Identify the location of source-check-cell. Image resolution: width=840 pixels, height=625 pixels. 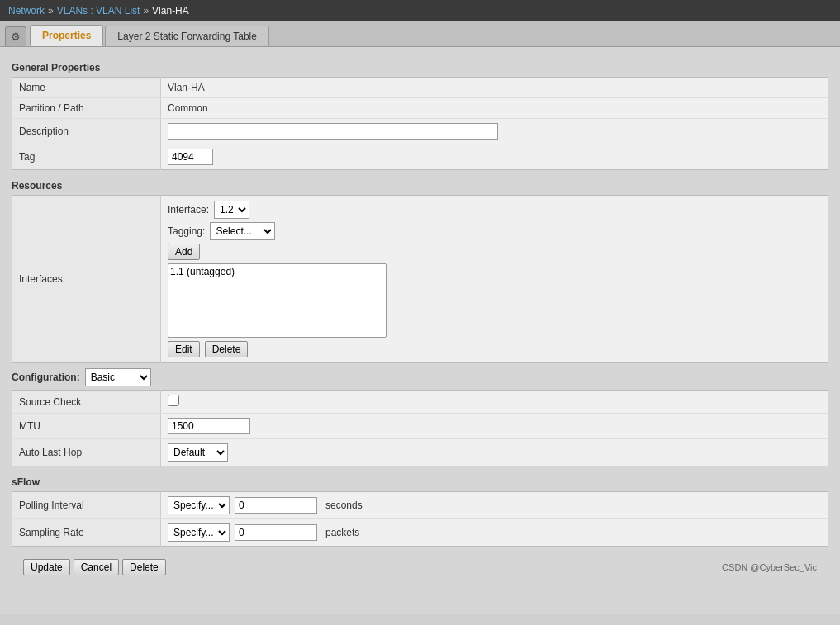
(495, 402).